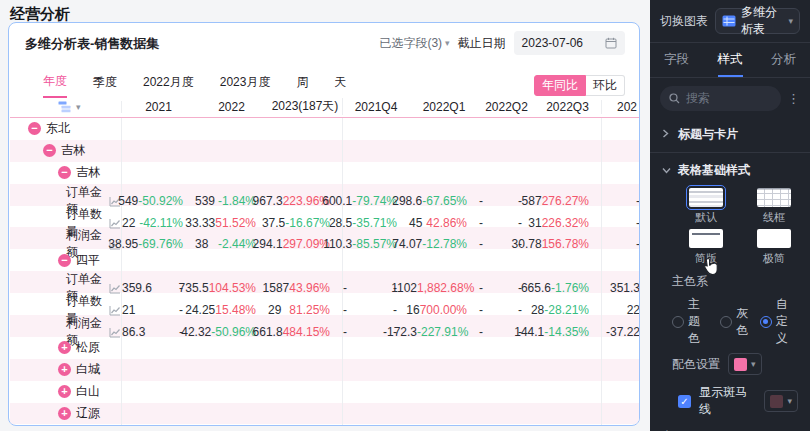 The image size is (810, 431). What do you see at coordinates (730, 64) in the screenshot?
I see `sidebar-tab-1: 样式` at bounding box center [730, 64].